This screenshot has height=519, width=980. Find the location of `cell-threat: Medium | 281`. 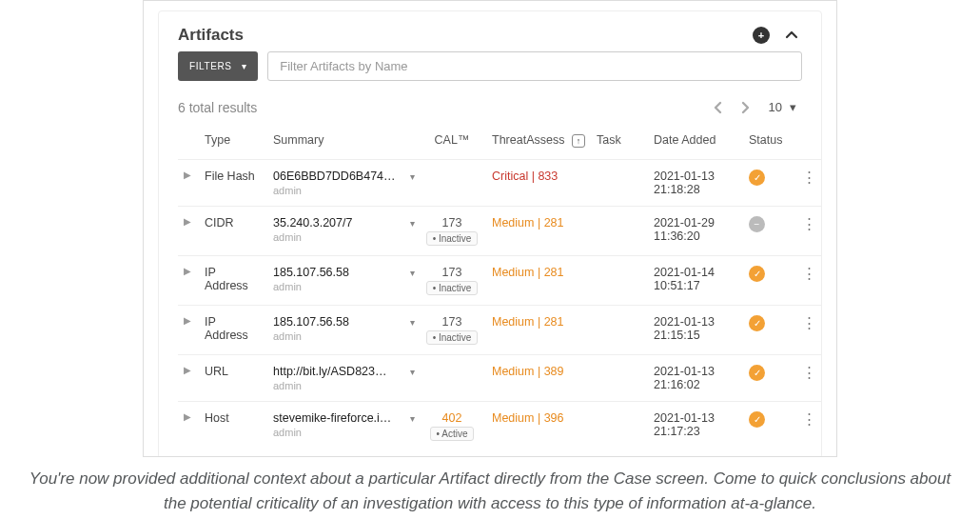

cell-threat: Medium | 281 is located at coordinates (539, 280).